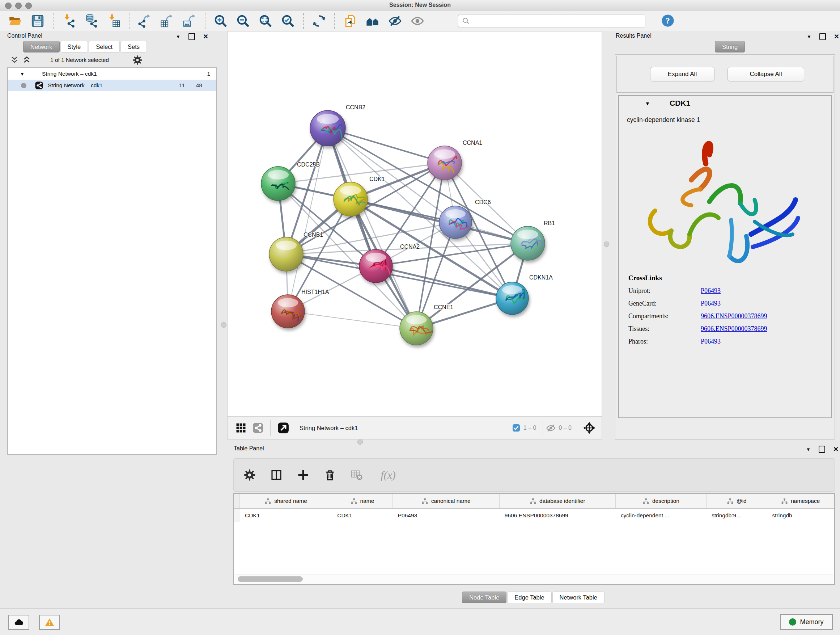 The image size is (840, 635). I want to click on toolbar-magfit-button, so click(265, 21).